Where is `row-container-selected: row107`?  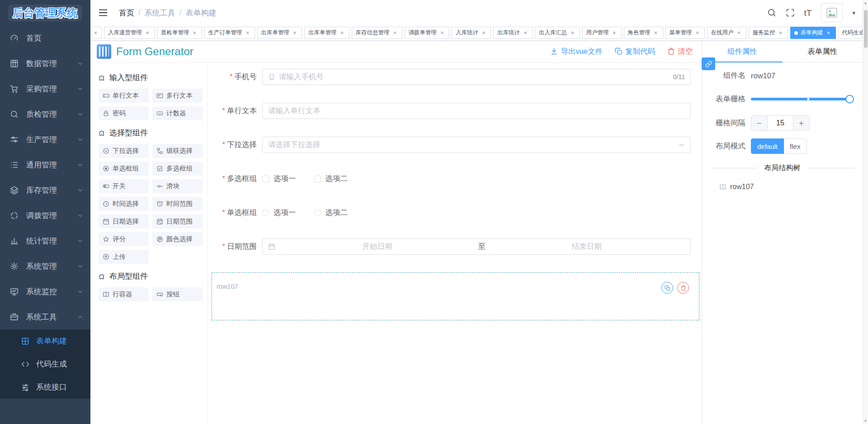 row-container-selected: row107 is located at coordinates (456, 296).